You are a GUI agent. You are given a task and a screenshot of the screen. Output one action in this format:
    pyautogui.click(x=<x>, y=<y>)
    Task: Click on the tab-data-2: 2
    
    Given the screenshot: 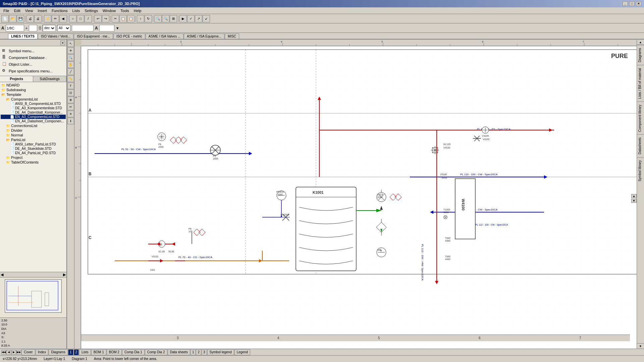 What is the action you would take?
    pyautogui.click(x=199, y=352)
    